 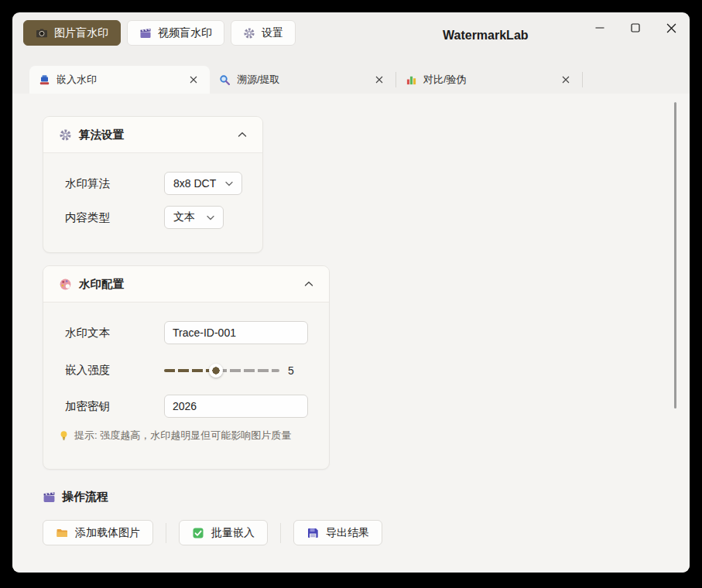 What do you see at coordinates (72, 32) in the screenshot?
I see `nav-image-watermark-button: 图片盲水印` at bounding box center [72, 32].